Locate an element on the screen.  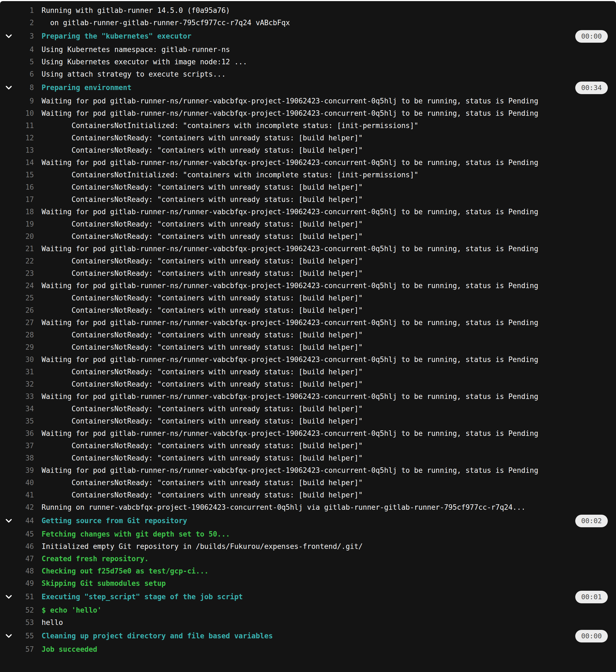
line-number: 51 is located at coordinates (26, 597).